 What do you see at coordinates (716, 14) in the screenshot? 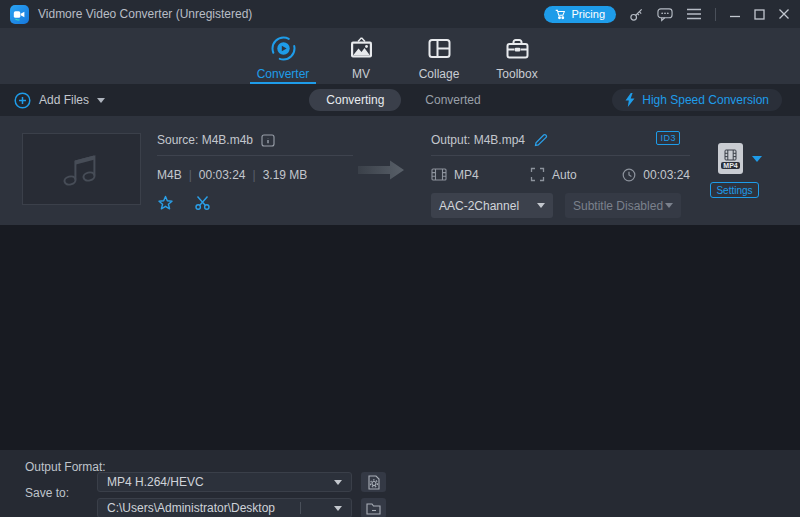
I see `titlebar-separator` at bounding box center [716, 14].